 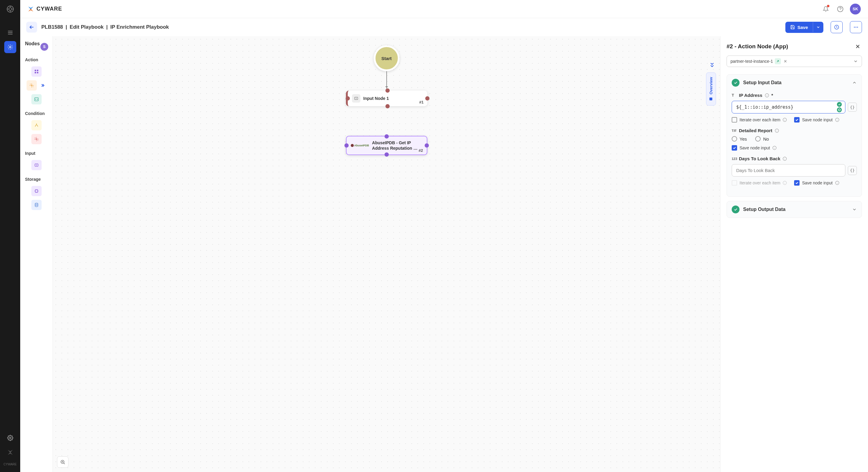 What do you see at coordinates (140, 27) in the screenshot?
I see `breadcrumb-title: IP Enrichment Playbook` at bounding box center [140, 27].